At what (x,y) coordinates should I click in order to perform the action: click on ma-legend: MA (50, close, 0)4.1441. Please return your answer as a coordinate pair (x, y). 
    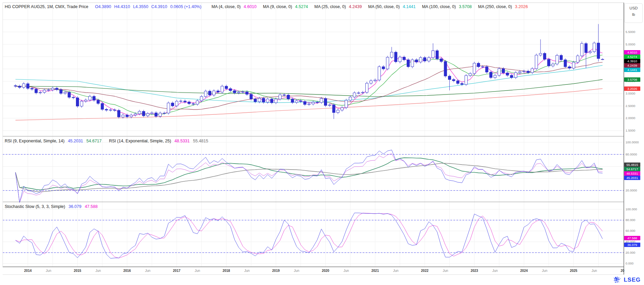
    Looking at the image, I should click on (392, 7).